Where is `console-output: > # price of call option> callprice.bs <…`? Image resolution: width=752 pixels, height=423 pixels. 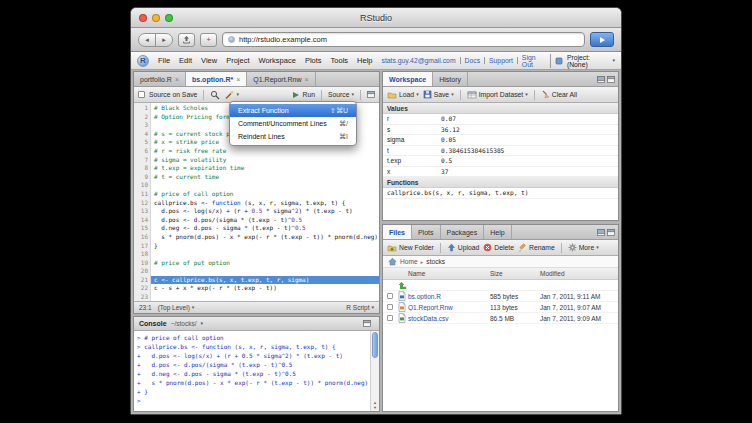 console-output: > # price of call option> callprice.bs <… is located at coordinates (252, 371).